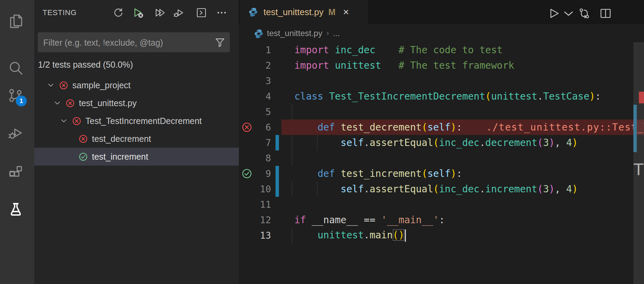 The height and width of the screenshot is (284, 644). Describe the element at coordinates (127, 43) in the screenshot. I see `test-filter-input` at that location.